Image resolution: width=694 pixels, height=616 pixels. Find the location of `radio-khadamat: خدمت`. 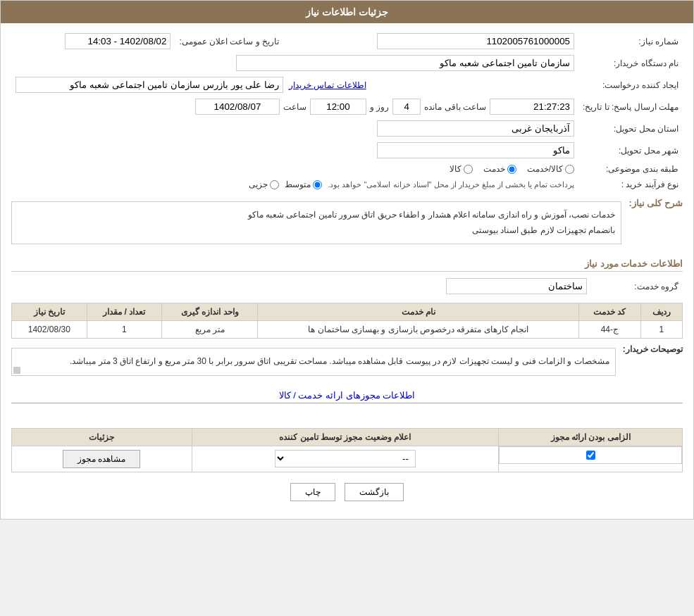

radio-khadamat: خدمت is located at coordinates (500, 169).